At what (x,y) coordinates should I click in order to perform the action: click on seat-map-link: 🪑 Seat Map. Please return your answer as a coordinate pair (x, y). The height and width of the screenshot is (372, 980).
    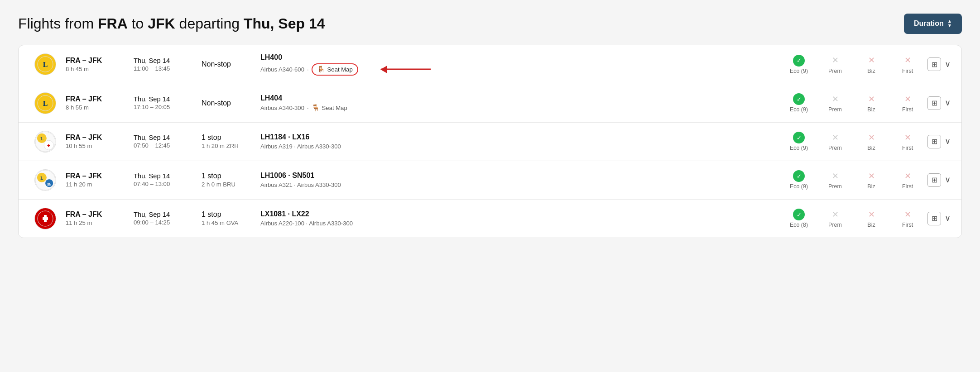
    Looking at the image, I should click on (330, 108).